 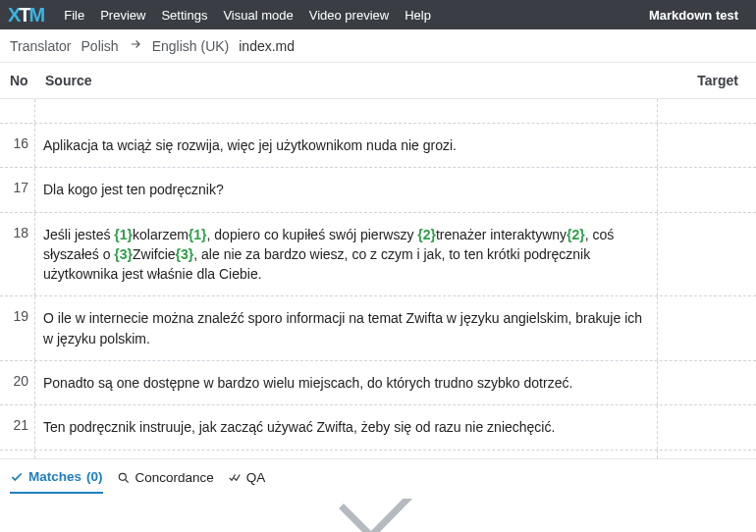 I want to click on source-language: Polish, so click(x=100, y=46).